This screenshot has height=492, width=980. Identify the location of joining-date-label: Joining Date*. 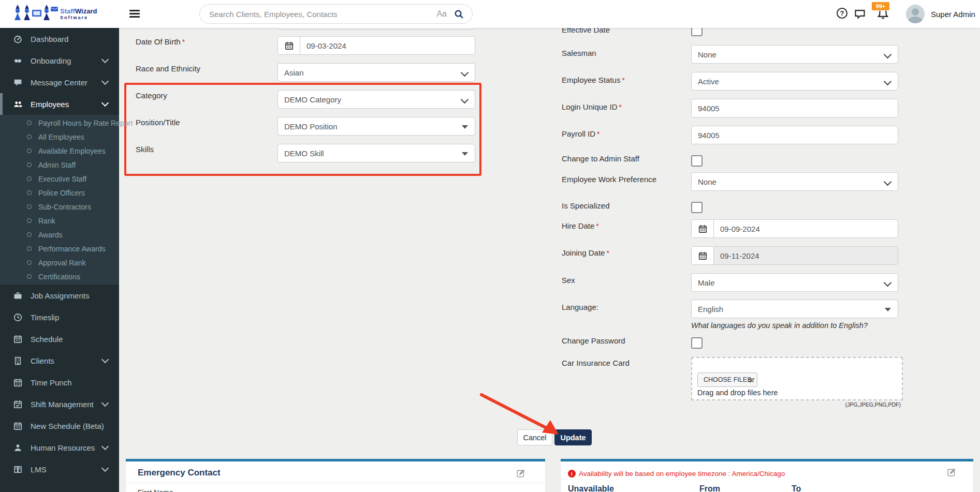
(586, 252).